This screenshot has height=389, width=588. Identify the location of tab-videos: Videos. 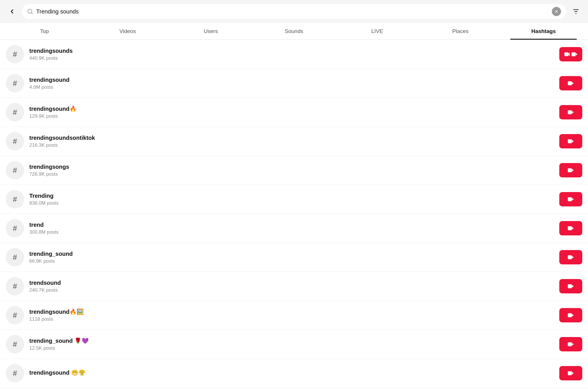
(128, 31).